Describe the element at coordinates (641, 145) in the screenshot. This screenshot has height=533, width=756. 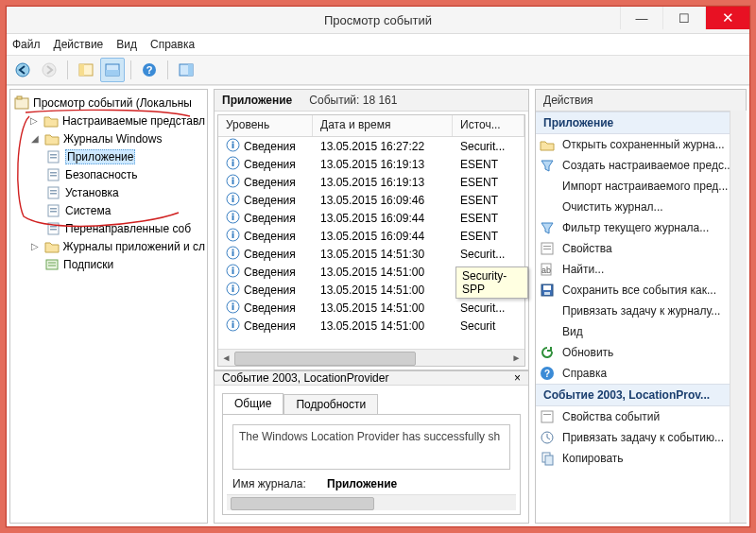
I see `action-open-saved-log: Открыть сохраненный журна...` at that location.